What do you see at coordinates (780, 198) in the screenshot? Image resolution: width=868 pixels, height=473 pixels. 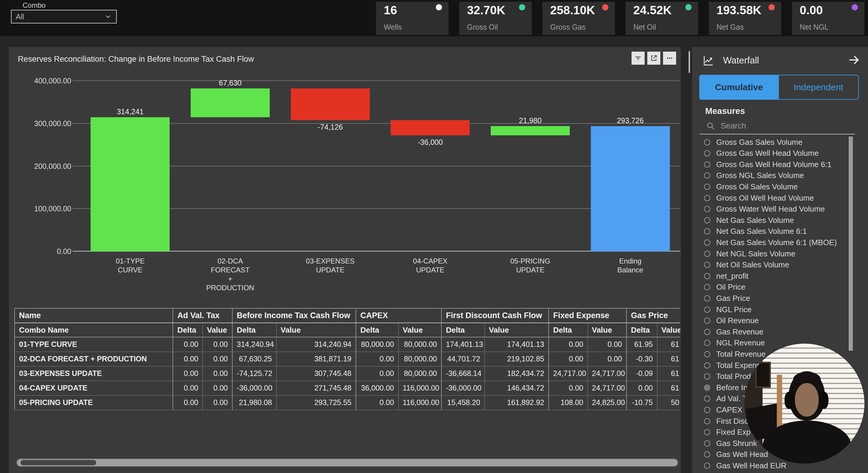 I see `measure-item-gross-oil-well-head-volume: Gross Oil Well Head Volume` at bounding box center [780, 198].